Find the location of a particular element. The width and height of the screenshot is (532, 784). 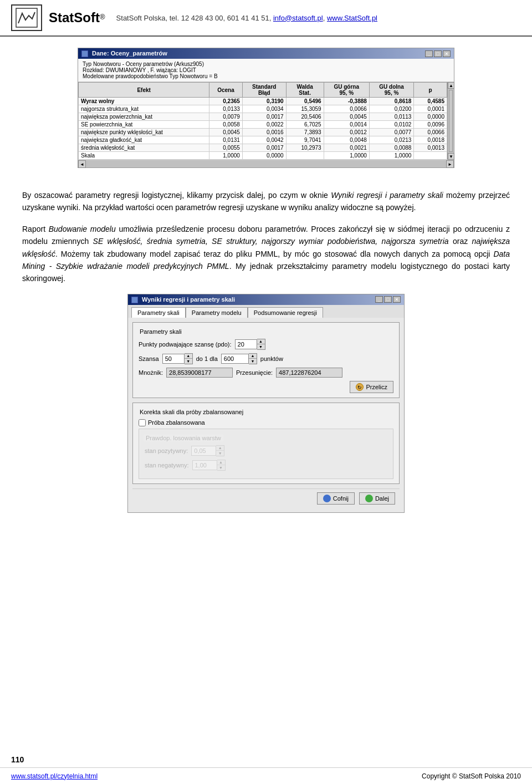

do1dla-input is located at coordinates (235, 359).